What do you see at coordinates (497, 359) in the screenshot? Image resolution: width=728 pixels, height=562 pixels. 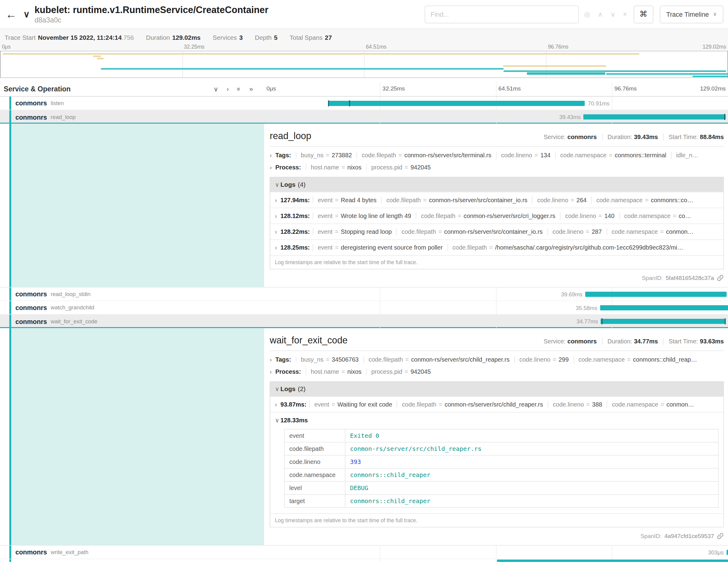 I see `tags-row: › Tags: busy_ns=34506763 code.filepath=c…` at bounding box center [497, 359].